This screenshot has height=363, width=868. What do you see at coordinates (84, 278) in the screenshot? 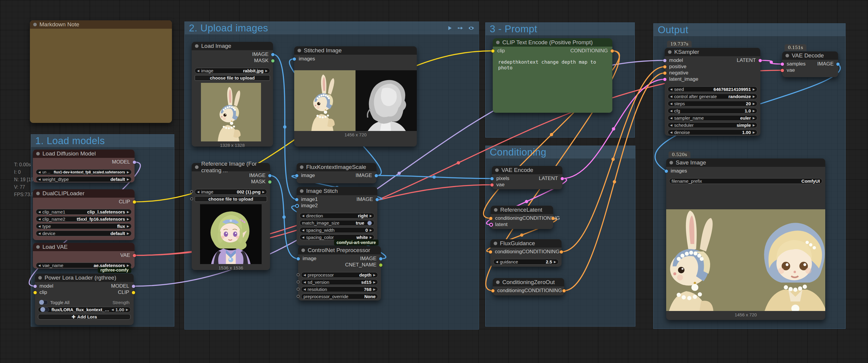
I see `node-titlebar: Power Lora Loader (rgthree)` at bounding box center [84, 278].